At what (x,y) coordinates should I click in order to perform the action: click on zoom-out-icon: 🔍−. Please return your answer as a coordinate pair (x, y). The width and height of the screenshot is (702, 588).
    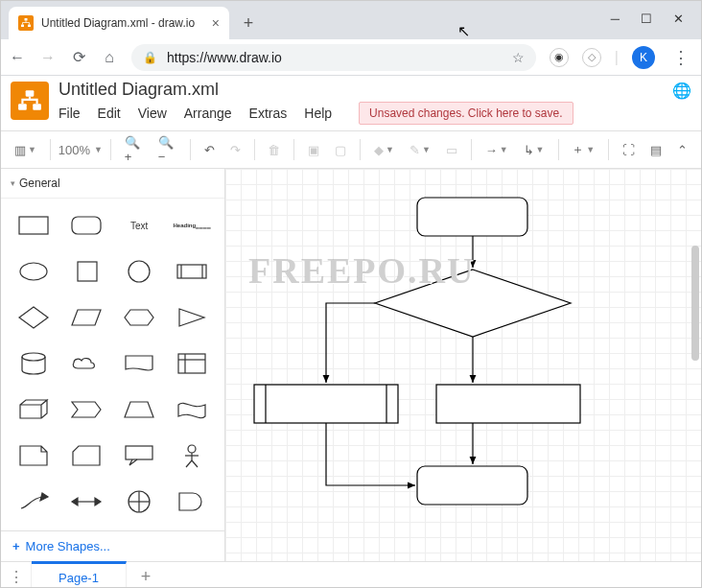
    Looking at the image, I should click on (167, 150).